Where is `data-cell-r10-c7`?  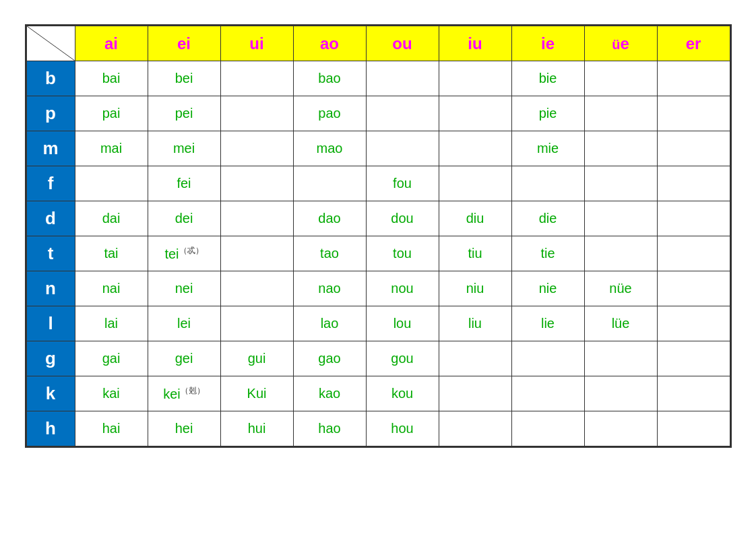 data-cell-r10-c7 is located at coordinates (621, 429).